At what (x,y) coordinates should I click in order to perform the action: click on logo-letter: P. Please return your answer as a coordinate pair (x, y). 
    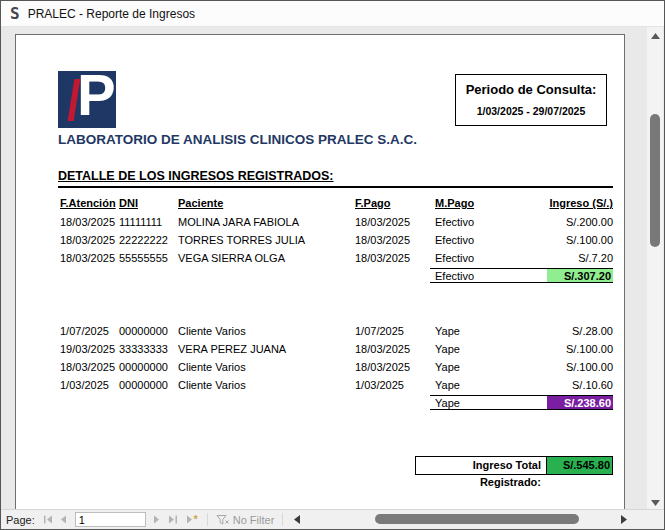
    Looking at the image, I should click on (96, 98).